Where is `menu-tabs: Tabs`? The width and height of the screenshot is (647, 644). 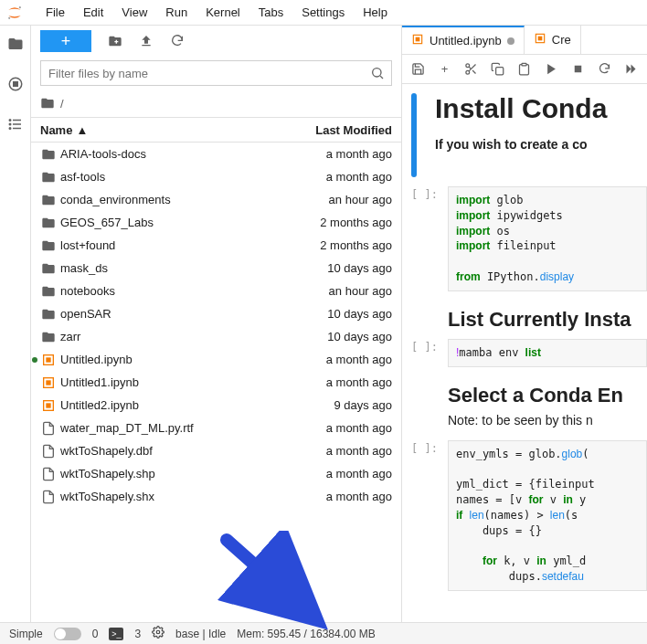 menu-tabs: Tabs is located at coordinates (270, 13).